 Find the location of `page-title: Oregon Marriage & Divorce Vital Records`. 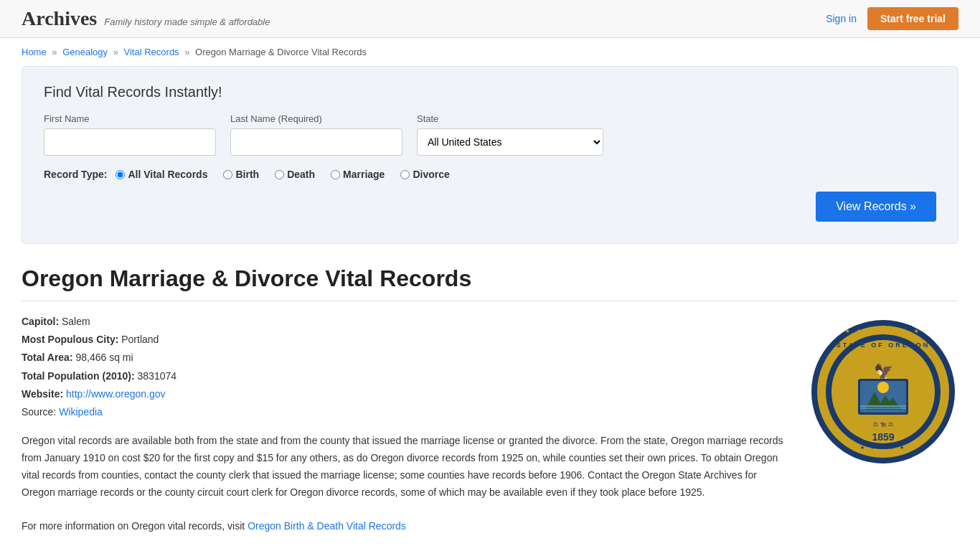

page-title: Oregon Marriage & Divorce Vital Records is located at coordinates (490, 283).